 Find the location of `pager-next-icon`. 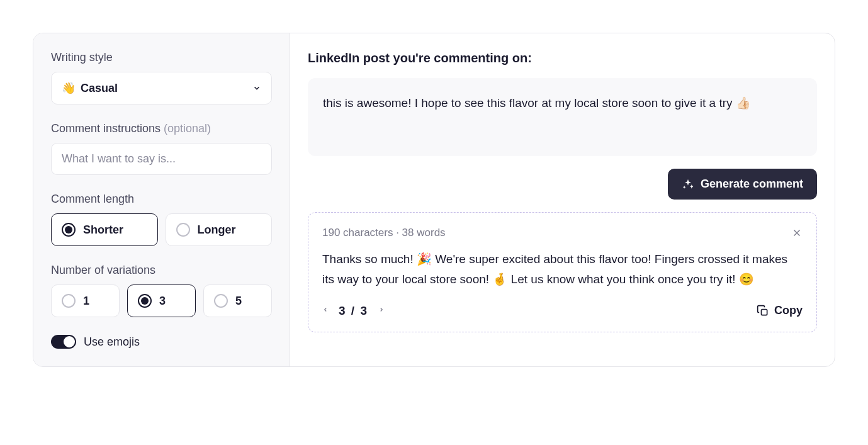

pager-next-icon is located at coordinates (381, 311).